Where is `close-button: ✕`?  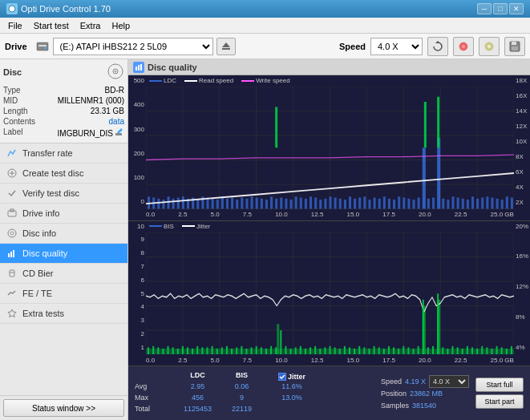
close-button: ✕ is located at coordinates (516, 9).